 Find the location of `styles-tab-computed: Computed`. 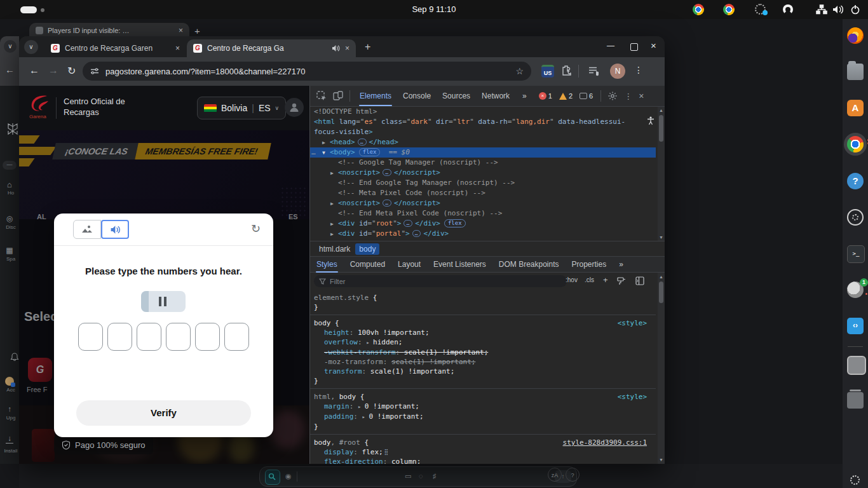

styles-tab-computed: Computed is located at coordinates (367, 264).